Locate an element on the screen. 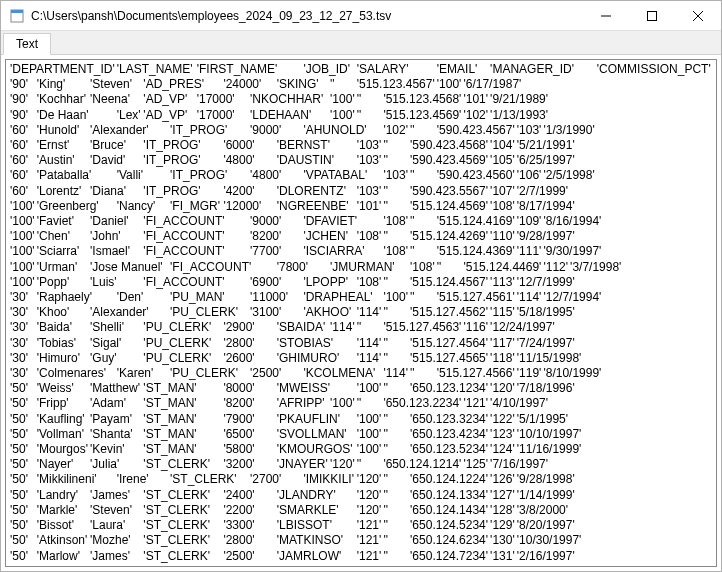  app-icon is located at coordinates (17, 16).